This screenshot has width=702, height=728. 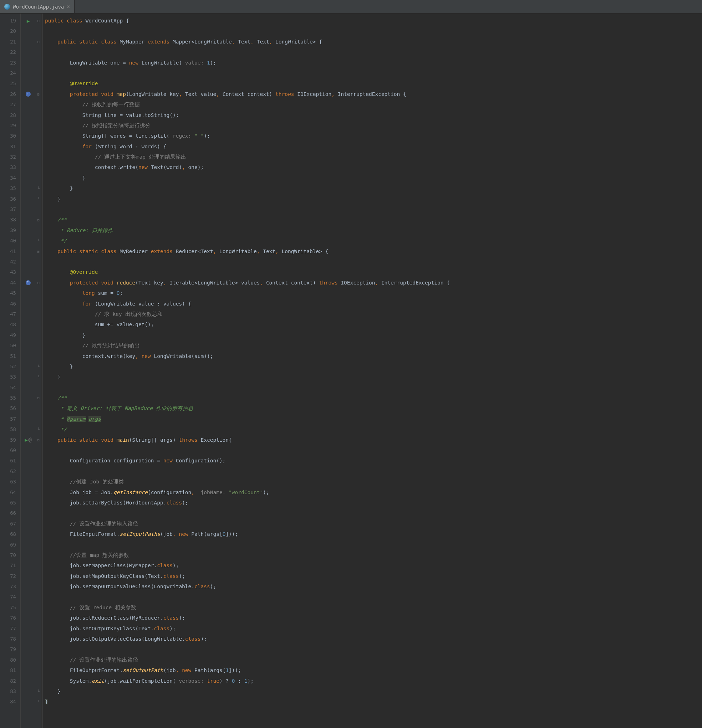 I want to click on code-line: job.setOutputValueClass(LongWritable.cla…, so click(x=373, y=639).